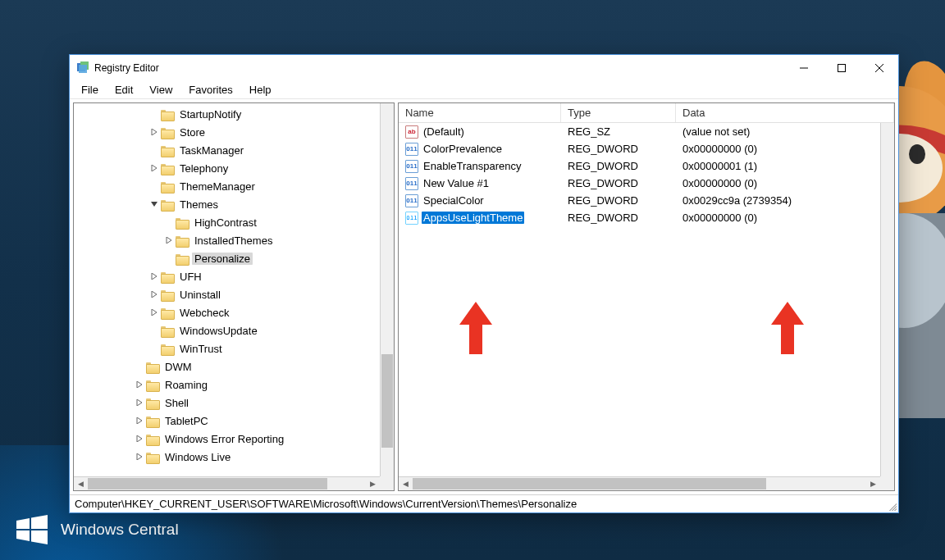 This screenshot has height=560, width=945. Describe the element at coordinates (90, 90) in the screenshot. I see `menu-file: File` at that location.